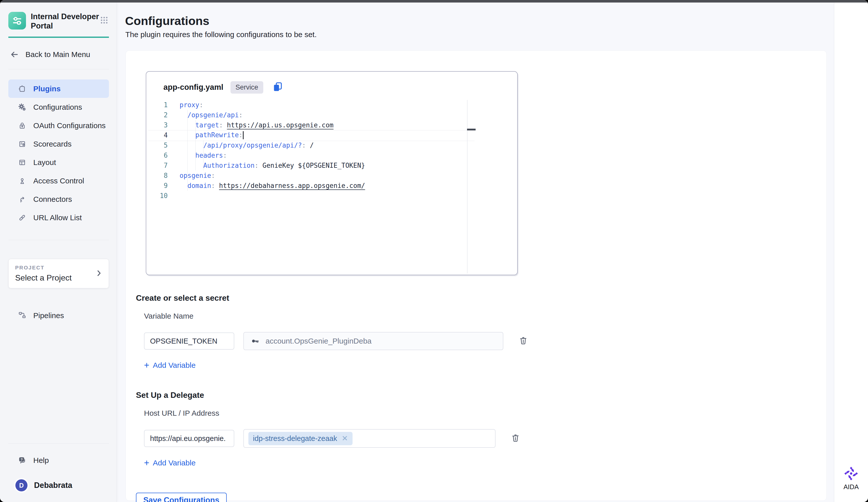 The image size is (868, 502). Describe the element at coordinates (157, 196) in the screenshot. I see `line-number: 10` at that location.